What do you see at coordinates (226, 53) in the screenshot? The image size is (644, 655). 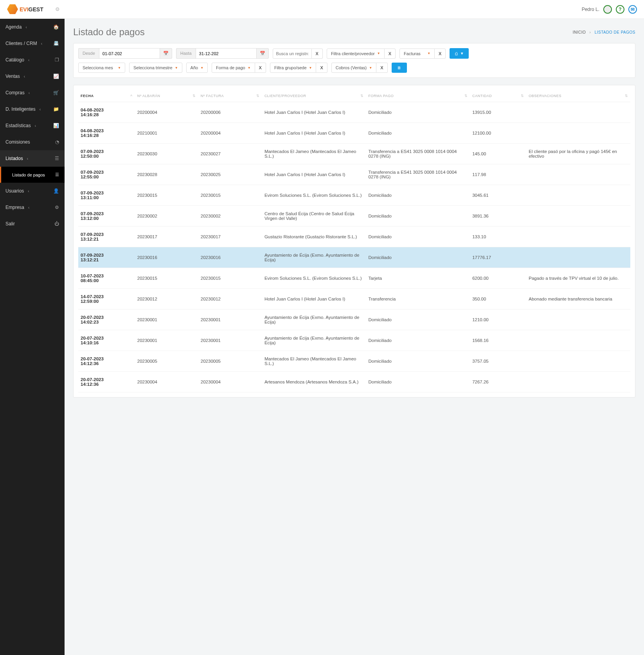 I see `to-date-input` at bounding box center [226, 53].